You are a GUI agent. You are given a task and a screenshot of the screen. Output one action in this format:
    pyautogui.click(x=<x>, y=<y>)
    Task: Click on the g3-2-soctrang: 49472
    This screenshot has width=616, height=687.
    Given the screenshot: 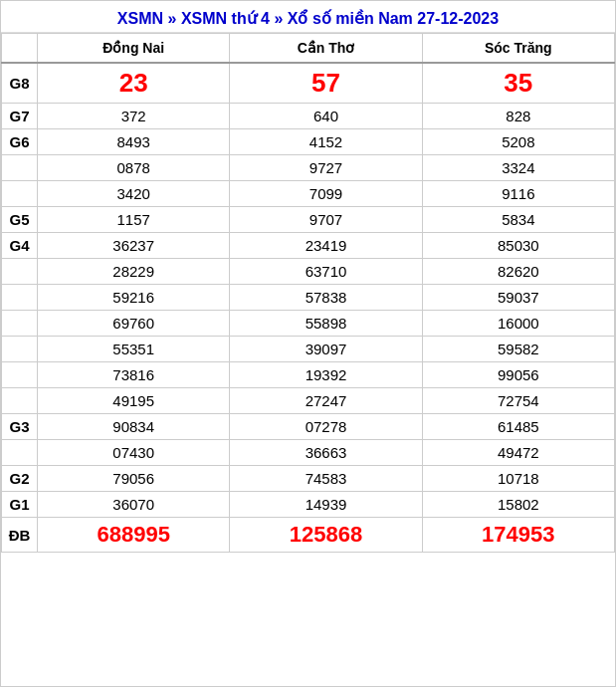 What is the action you would take?
    pyautogui.click(x=517, y=453)
    